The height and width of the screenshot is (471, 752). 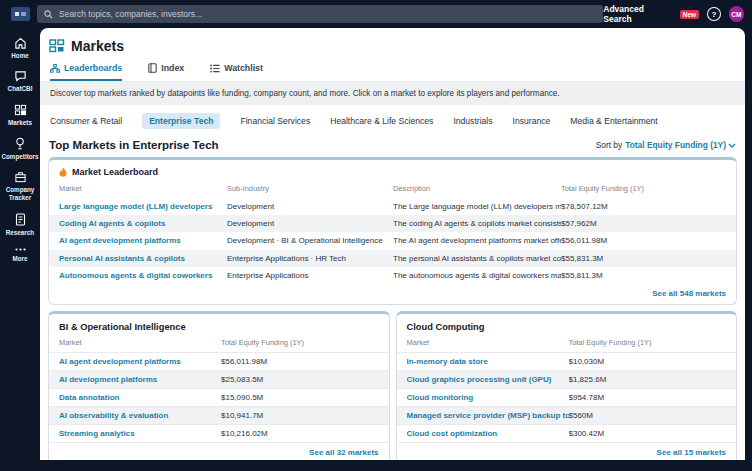 I want to click on search-icon, so click(x=48, y=14).